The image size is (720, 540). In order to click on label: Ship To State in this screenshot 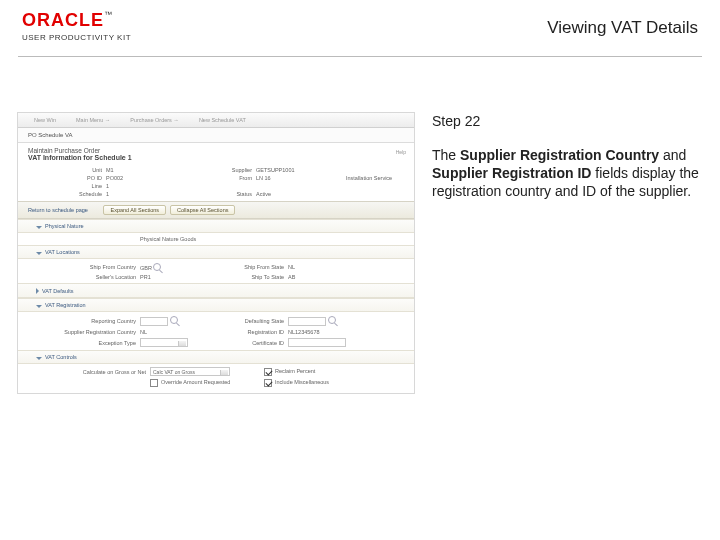, I will do `click(252, 277)`.